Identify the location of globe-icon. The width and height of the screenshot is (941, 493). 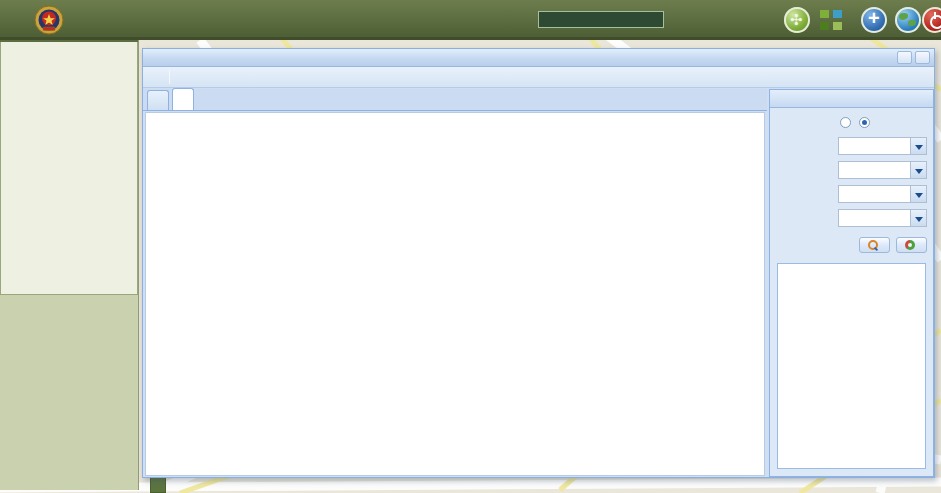
(908, 20).